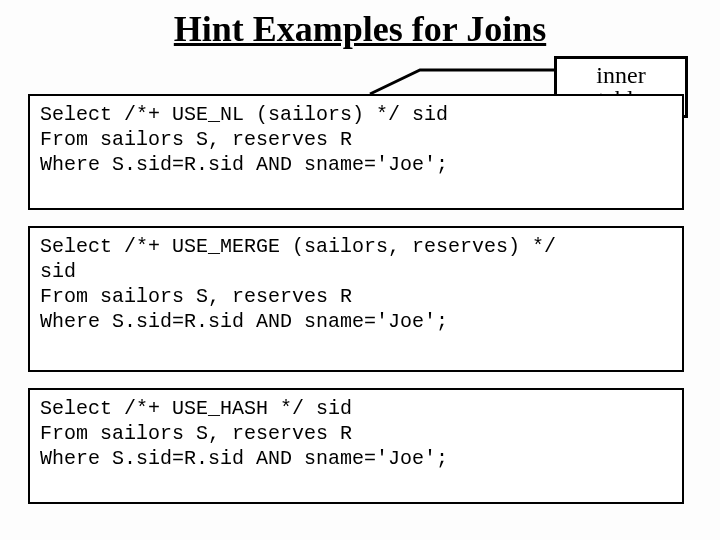 The height and width of the screenshot is (540, 720). Describe the element at coordinates (298, 246) in the screenshot. I see `code-line: Select /*+ USE_MERGE (sailors, reserves)…` at that location.